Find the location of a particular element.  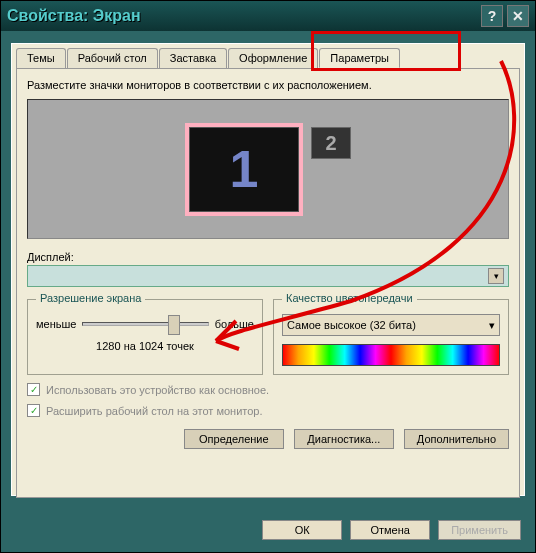

instruction-text: Разместите значки мониторов в соответств… is located at coordinates (268, 85).